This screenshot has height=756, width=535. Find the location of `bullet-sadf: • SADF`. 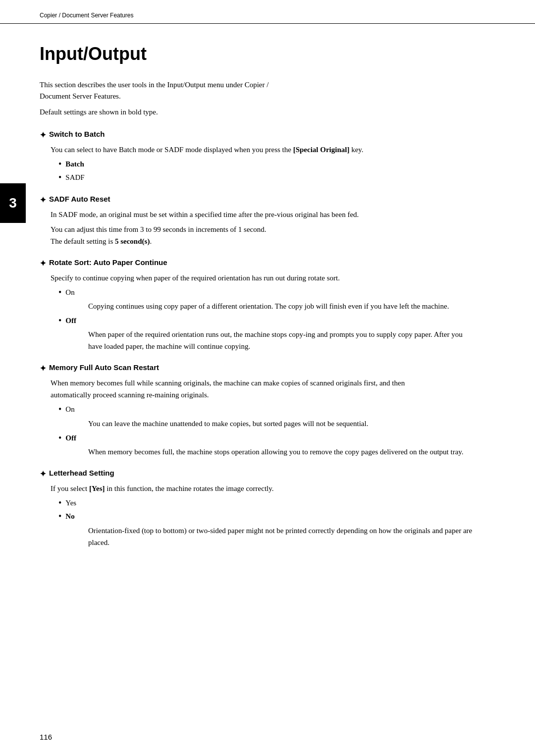

bullet-sadf: • SADF is located at coordinates (277, 177).